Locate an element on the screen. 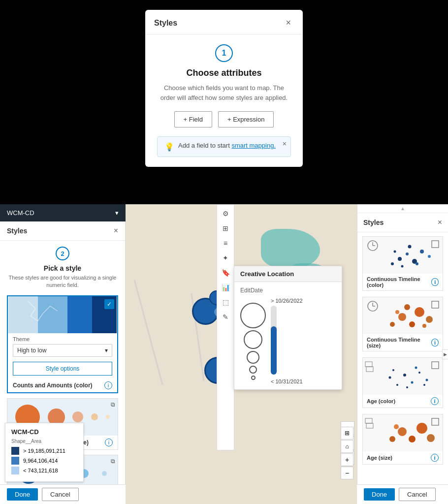  right-panel: ▲ Styles × is located at coordinates (403, 354).